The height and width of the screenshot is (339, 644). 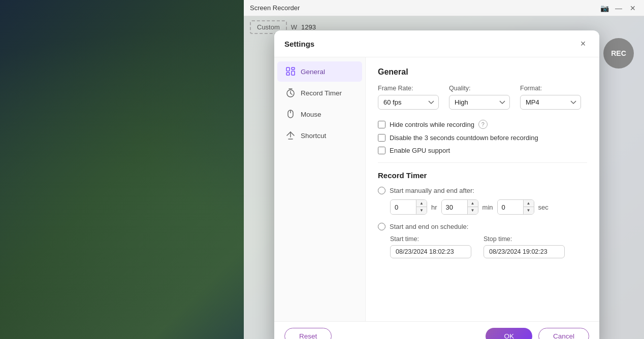 What do you see at coordinates (294, 27) in the screenshot?
I see `width-label: W` at bounding box center [294, 27].